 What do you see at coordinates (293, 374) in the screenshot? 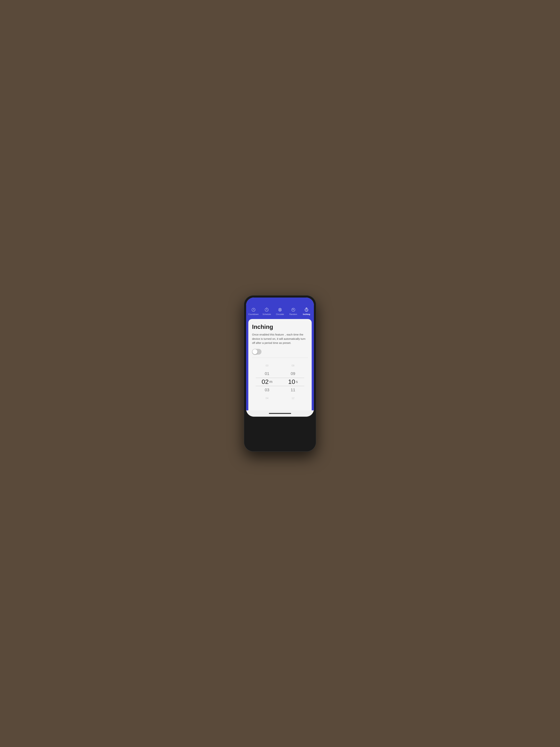
I see `seconds-minus1: 09` at bounding box center [293, 374].